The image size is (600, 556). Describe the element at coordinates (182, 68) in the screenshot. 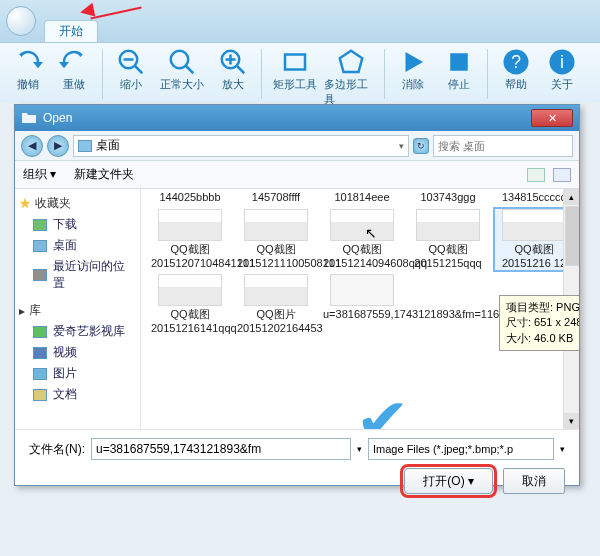

I see `zoom-actual-button: 正常大小` at that location.